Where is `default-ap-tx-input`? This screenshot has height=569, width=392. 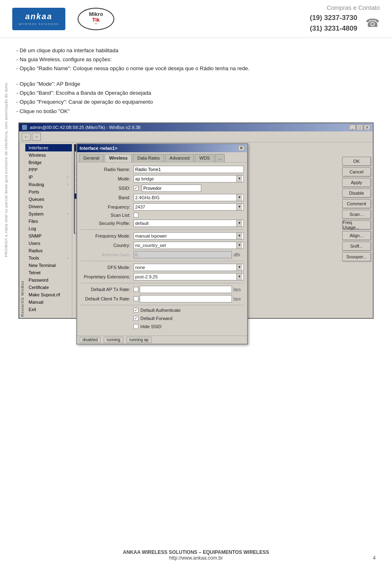
default-ap-tx-input is located at coordinates (186, 289).